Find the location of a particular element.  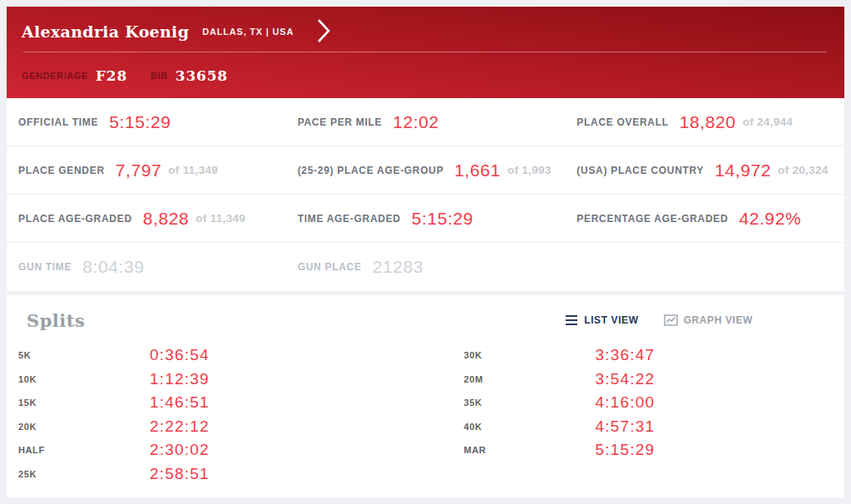

stat-label: GUN TIME is located at coordinates (45, 267).